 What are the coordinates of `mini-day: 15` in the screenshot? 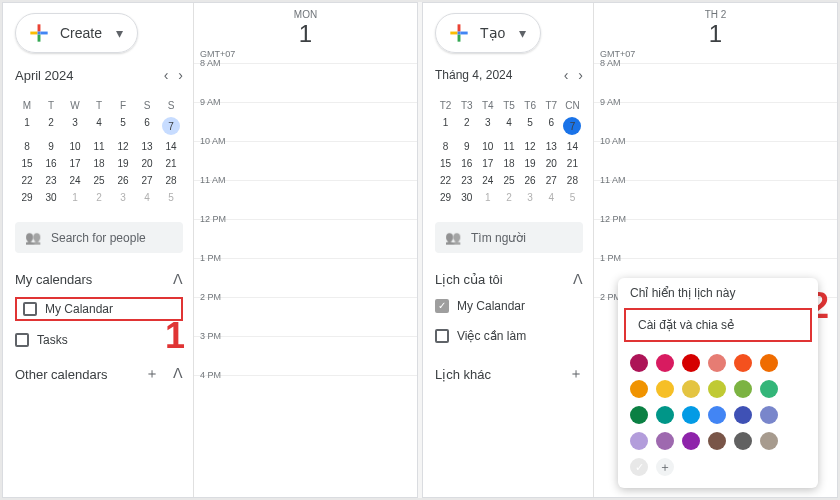 It's located at (446, 164).